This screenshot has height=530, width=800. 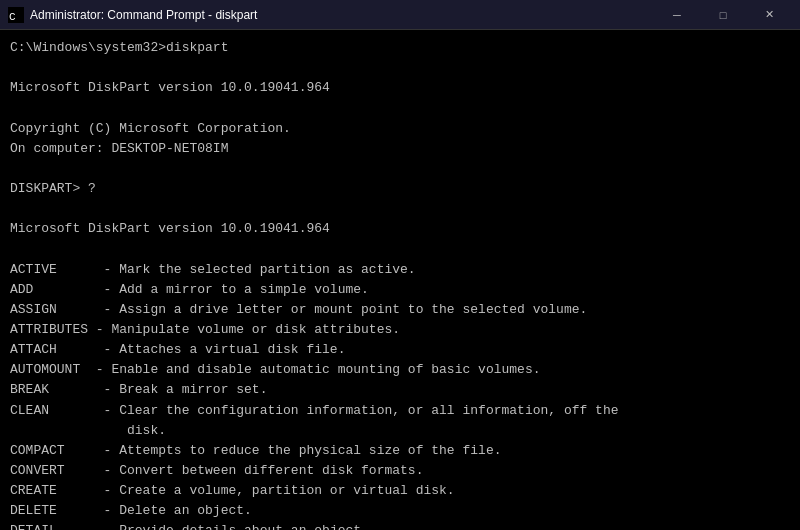 What do you see at coordinates (16, 15) in the screenshot?
I see `cmd-icon: C` at bounding box center [16, 15].